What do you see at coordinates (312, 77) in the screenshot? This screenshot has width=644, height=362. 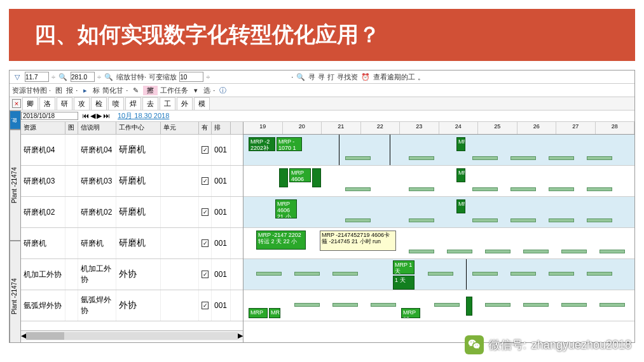 I see `find-label: 寻` at bounding box center [312, 77].